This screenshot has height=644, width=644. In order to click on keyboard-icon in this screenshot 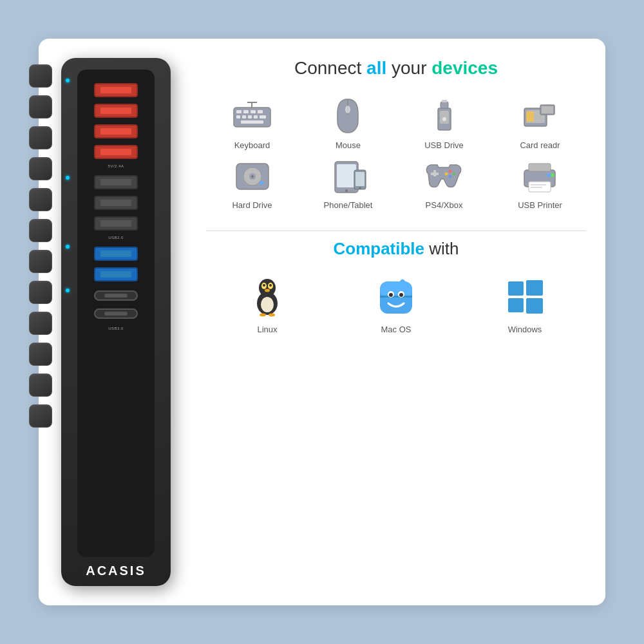, I will do `click(252, 116)`.